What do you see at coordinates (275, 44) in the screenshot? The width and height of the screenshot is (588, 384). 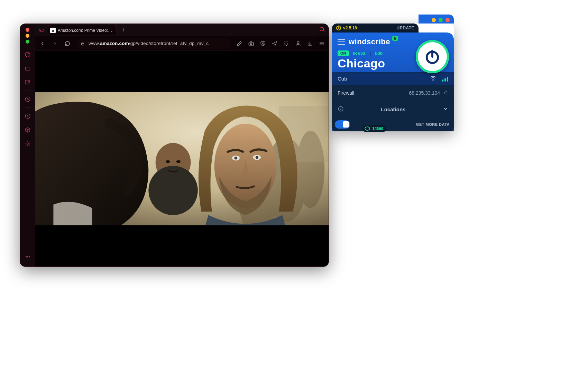 I see `send-icon` at bounding box center [275, 44].